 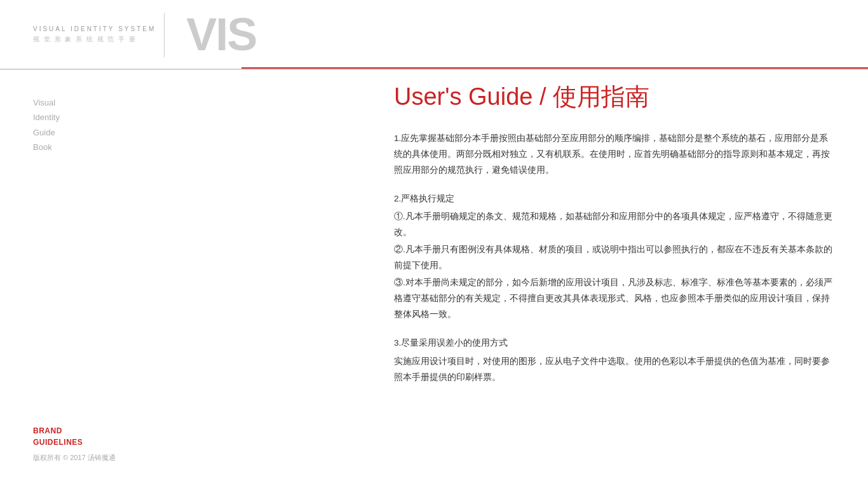 I want to click on section-2-line-2: ②.凡本手册只有图例没有具体规格、材质的项目，或说明中指出可以参照执行的，都应在…, so click(x=614, y=258).